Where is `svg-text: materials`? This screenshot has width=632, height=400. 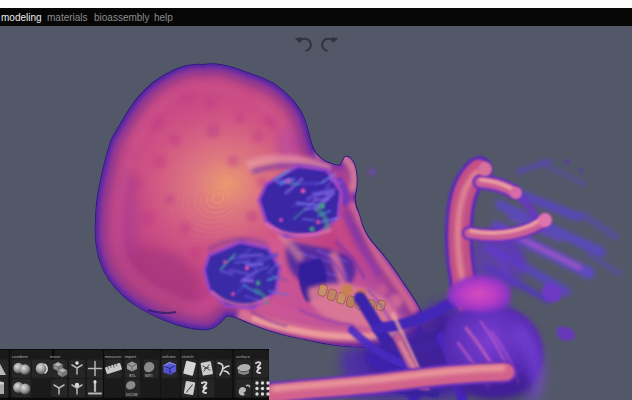
svg-text: materials is located at coordinates (68, 18).